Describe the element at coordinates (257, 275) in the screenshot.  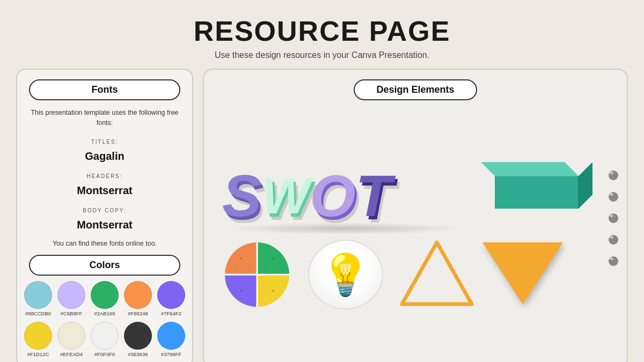
I see `pie-chart-svg` at that location.